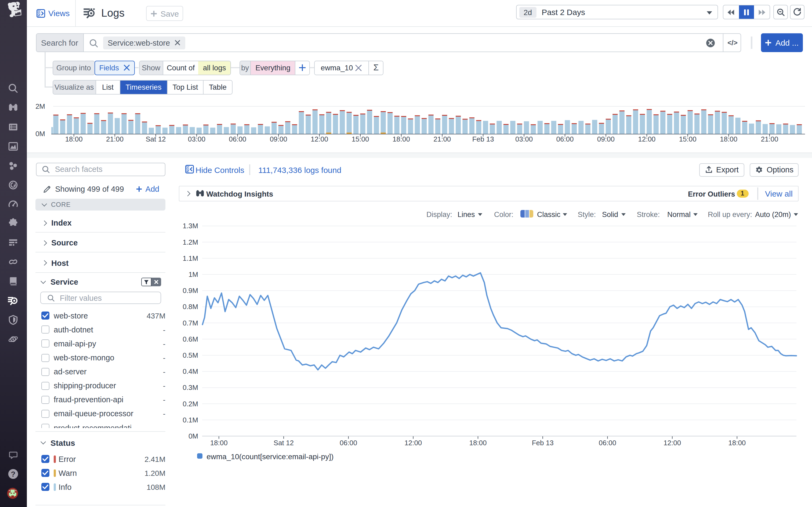 The width and height of the screenshot is (812, 507). Describe the element at coordinates (190, 388) in the screenshot. I see `svg-text: 0.3M` at that location.